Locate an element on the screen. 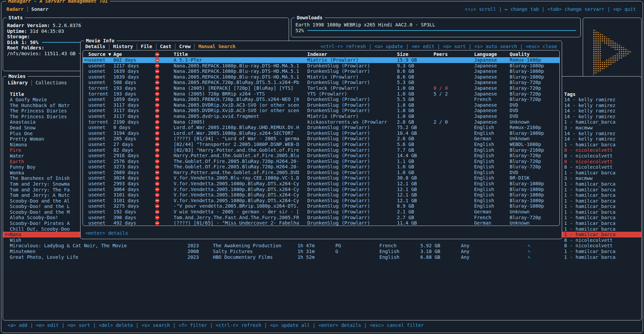 The height and width of the screenshot is (334, 644). search-result-row: usenet 3273 days The.Goblet.Of.Fire.2005… is located at coordinates (321, 167).